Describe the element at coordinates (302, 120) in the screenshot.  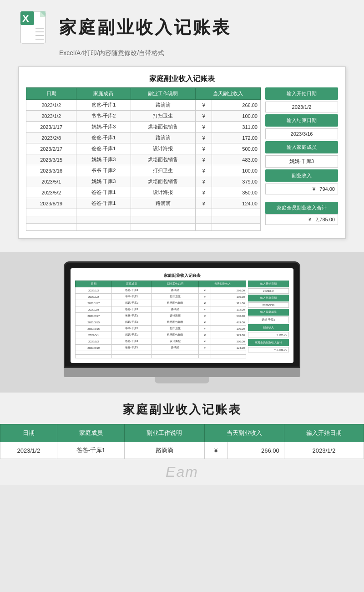
I see `end-date-btn: 输入结束日期` at that location.